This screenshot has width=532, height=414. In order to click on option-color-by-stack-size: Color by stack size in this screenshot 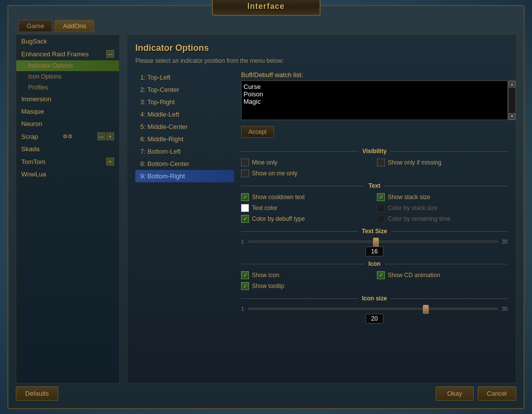, I will do `click(443, 208)`.